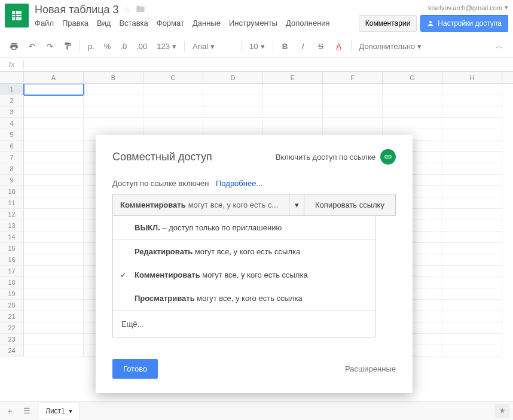 The width and height of the screenshot is (513, 420). Describe the element at coordinates (413, 78) in the screenshot. I see `col-header: G` at that location.